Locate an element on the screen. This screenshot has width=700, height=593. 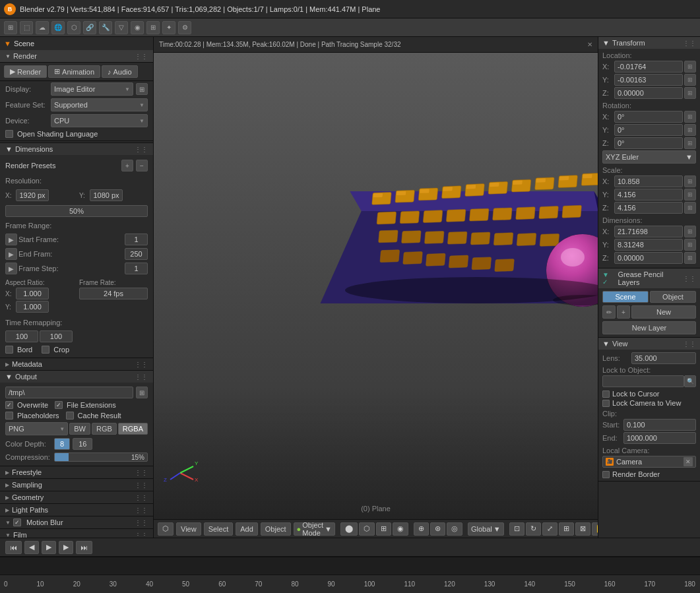
rot-y-copy: ⊞ is located at coordinates (690, 130).